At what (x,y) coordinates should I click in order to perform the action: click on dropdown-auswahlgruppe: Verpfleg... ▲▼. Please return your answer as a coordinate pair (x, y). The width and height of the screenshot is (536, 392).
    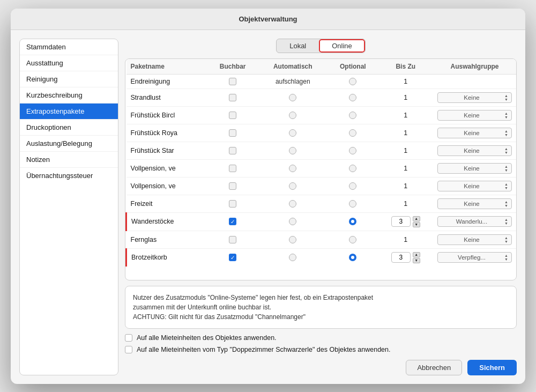
    Looking at the image, I should click on (475, 257).